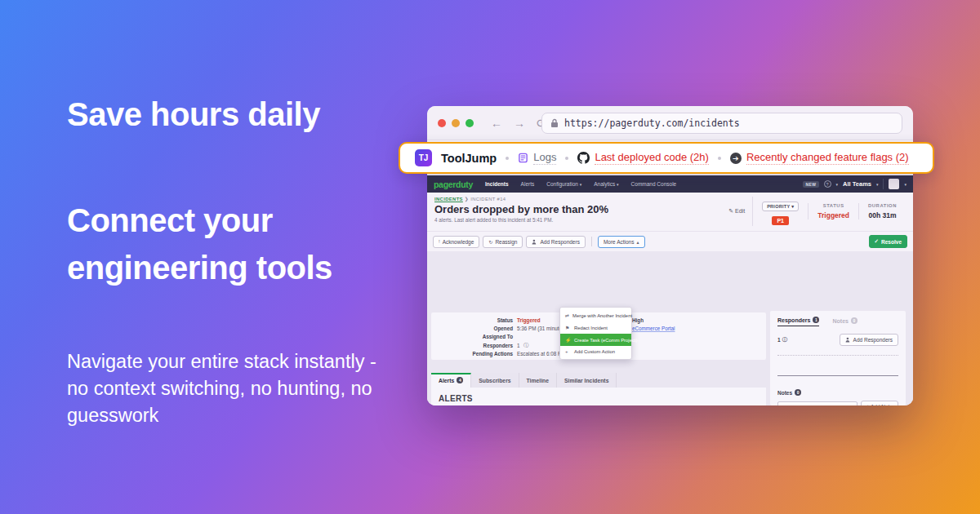 The image size is (980, 514). I want to click on close-window-button, so click(442, 123).